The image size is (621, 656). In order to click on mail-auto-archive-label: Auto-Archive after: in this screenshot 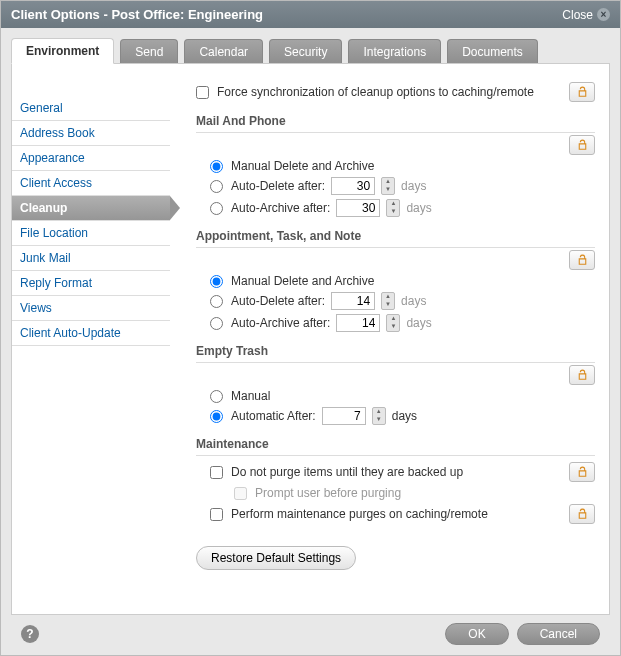, I will do `click(280, 208)`.